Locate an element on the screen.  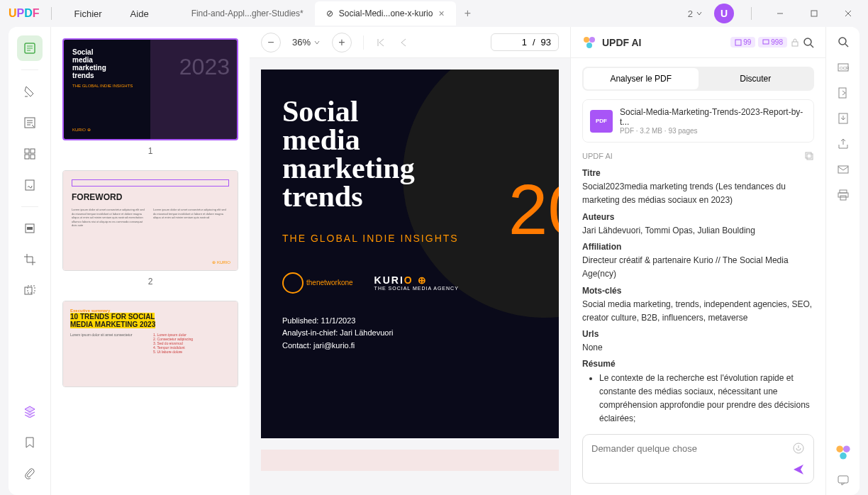
titlebar-right: 2 U is located at coordinates (774, 13).